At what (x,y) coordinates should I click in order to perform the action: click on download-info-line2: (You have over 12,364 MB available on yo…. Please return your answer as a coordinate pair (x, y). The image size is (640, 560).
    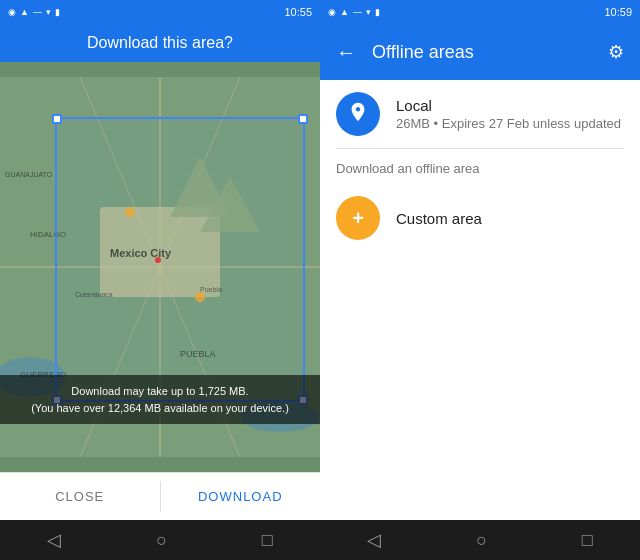
    Looking at the image, I should click on (160, 408).